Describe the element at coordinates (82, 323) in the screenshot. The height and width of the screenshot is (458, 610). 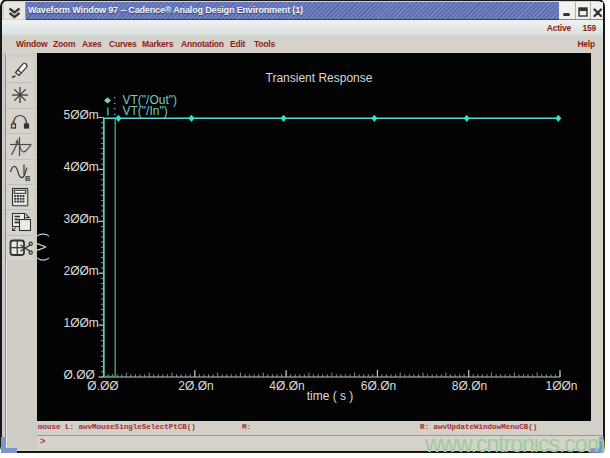
I see `svg-text: 1ØØm` at that location.